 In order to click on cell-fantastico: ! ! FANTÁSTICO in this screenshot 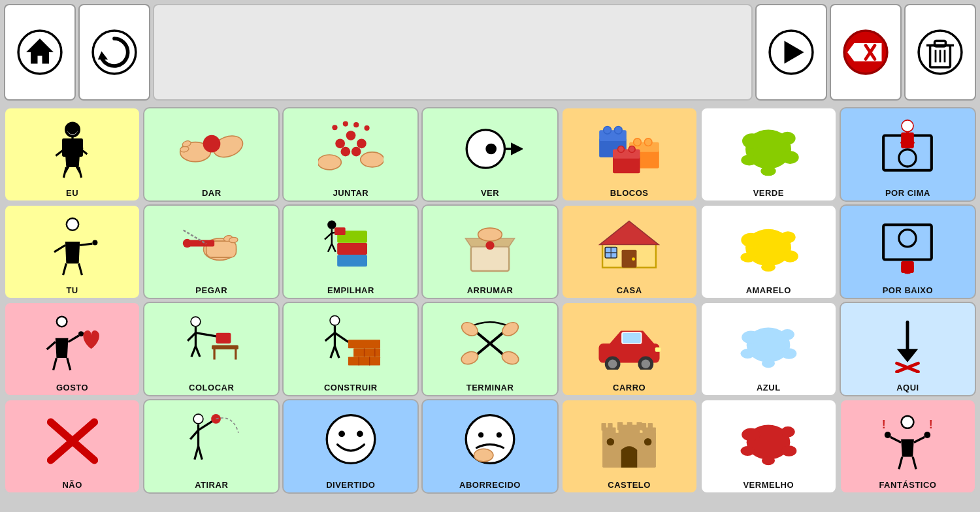, I will do `click(908, 447)`.